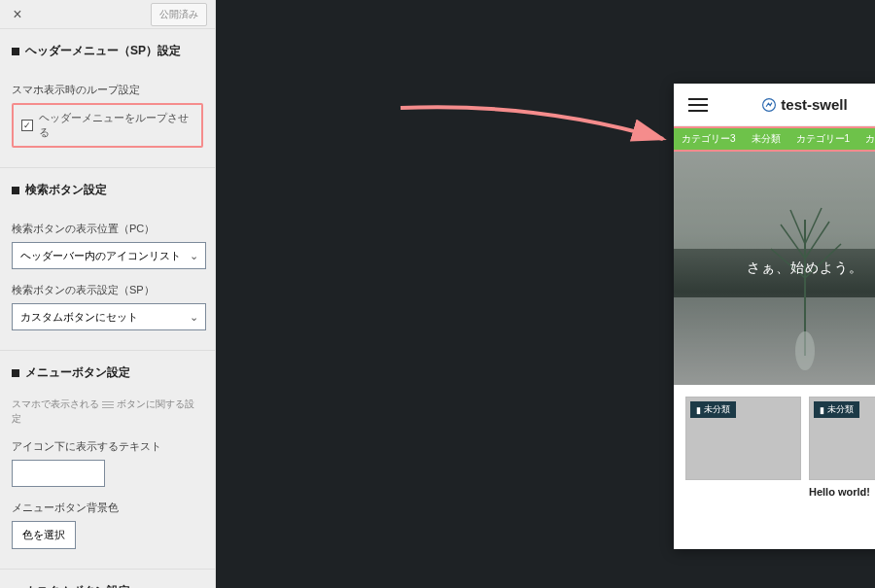 This screenshot has height=588, width=875. Describe the element at coordinates (766, 139) in the screenshot. I see `cat-item: 未分類` at that location.